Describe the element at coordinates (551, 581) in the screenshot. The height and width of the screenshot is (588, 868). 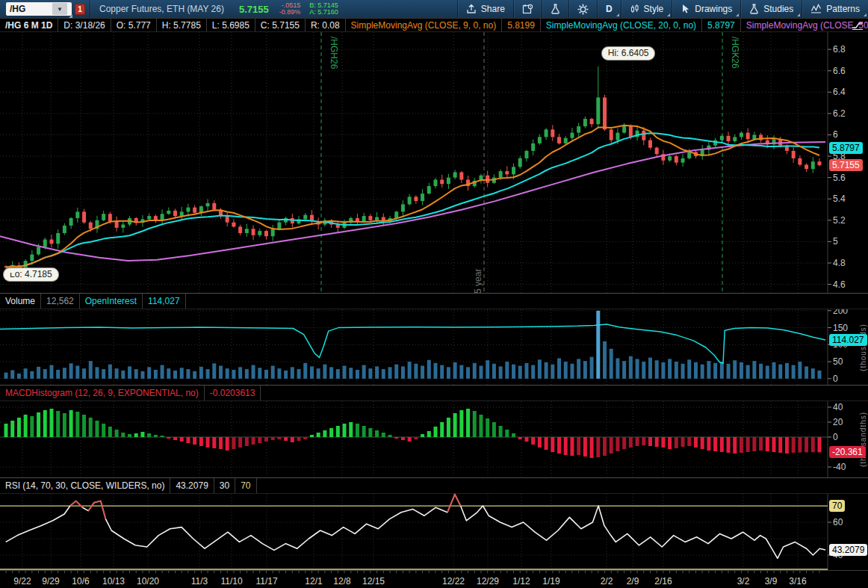
I see `date-tick-label: 1/19` at that location.